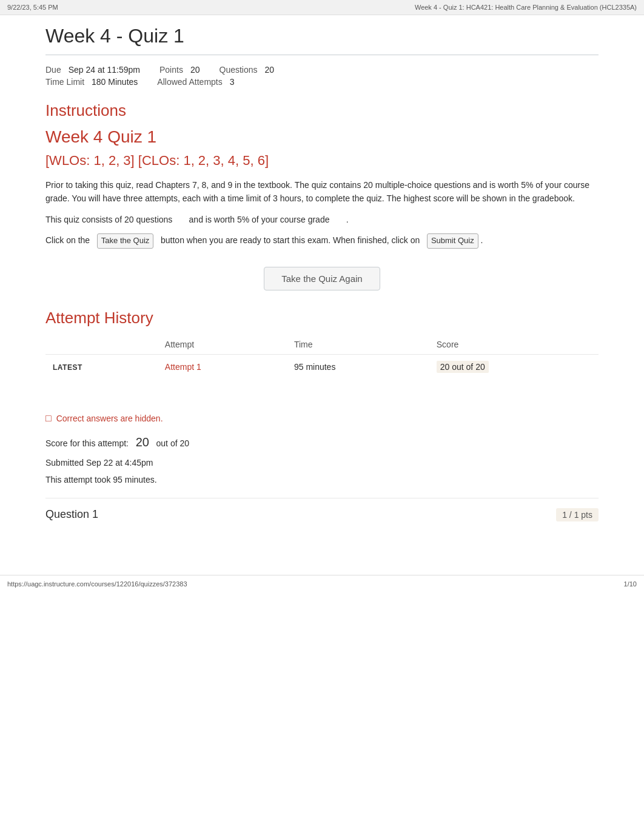 The width and height of the screenshot is (644, 835). What do you see at coordinates (577, 515) in the screenshot?
I see `question-1-pts: 1 / 1 pts` at bounding box center [577, 515].